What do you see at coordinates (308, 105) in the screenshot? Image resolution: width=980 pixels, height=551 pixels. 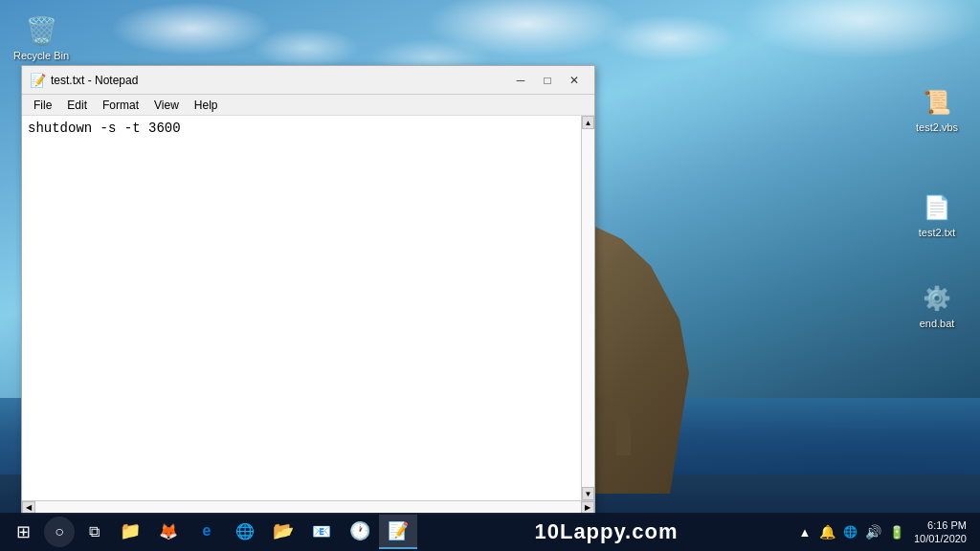 I see `notepad-menubar: File Edit Format View Help` at bounding box center [308, 105].